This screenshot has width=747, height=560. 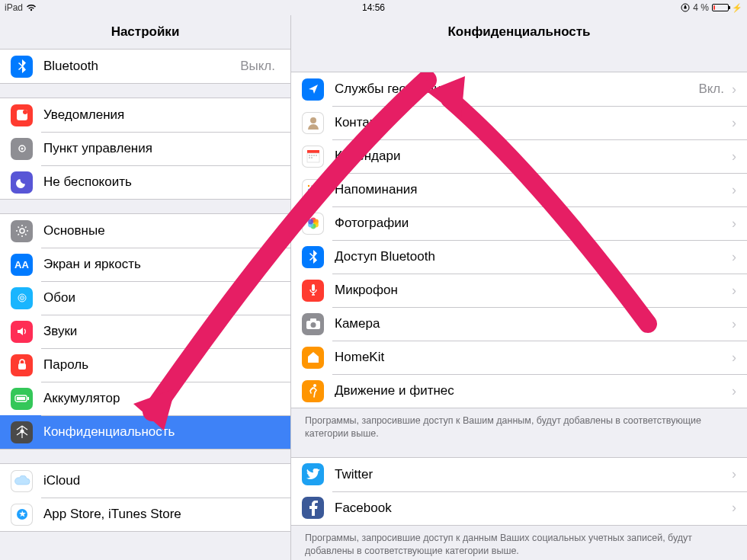 I want to click on sidebar-item-label: Не беспокоить, so click(x=162, y=182).